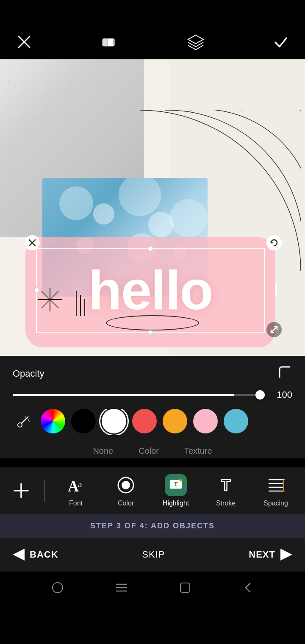 This screenshot has height=644, width=305. Describe the element at coordinates (274, 243) in the screenshot. I see `rotate-text-button` at that location.